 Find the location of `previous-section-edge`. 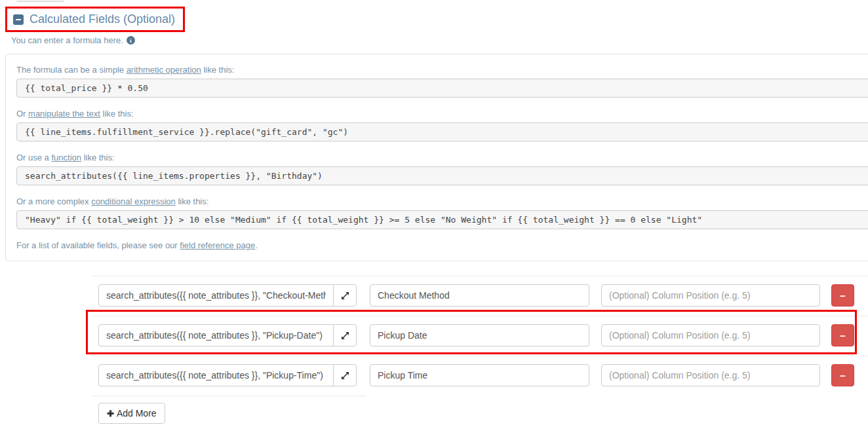

previous-section-edge is located at coordinates (40, 1).